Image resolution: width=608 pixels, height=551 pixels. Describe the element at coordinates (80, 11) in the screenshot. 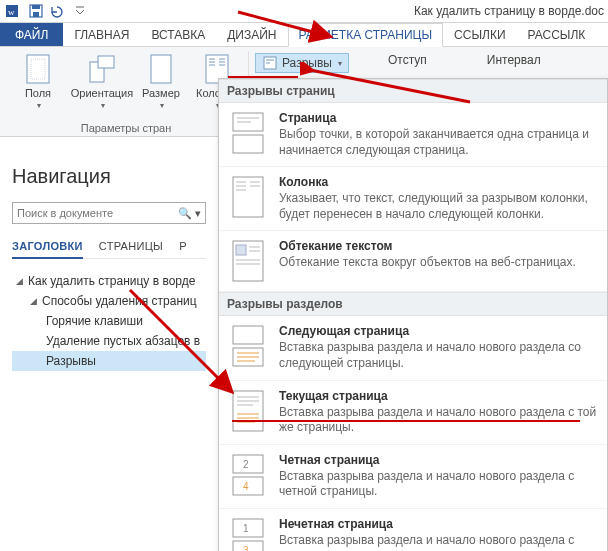

I see `qat-customize-icon` at that location.